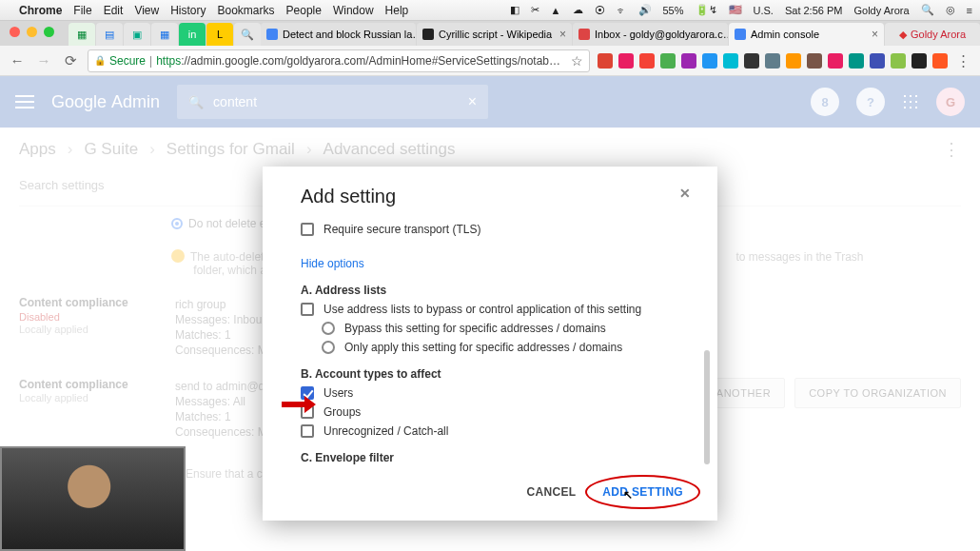 The image size is (980, 551). Describe the element at coordinates (556, 10) in the screenshot. I see `status-icon: ▲` at that location.